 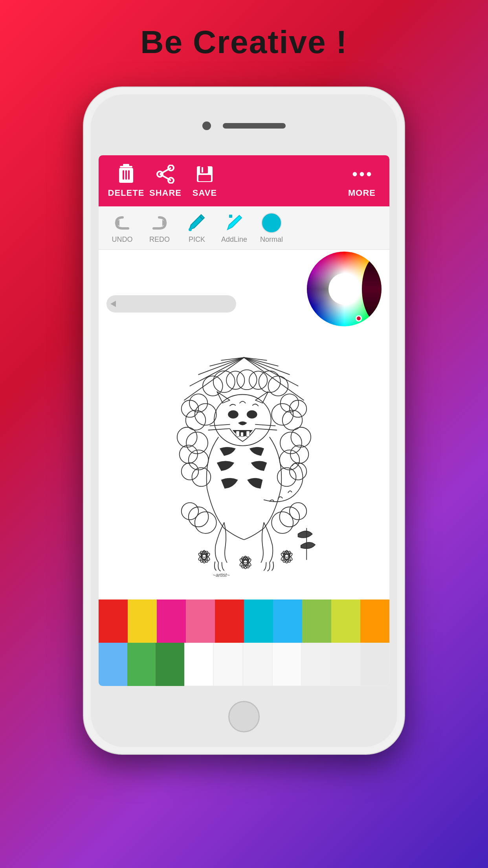 What do you see at coordinates (207, 126) in the screenshot?
I see `front-camera` at bounding box center [207, 126].